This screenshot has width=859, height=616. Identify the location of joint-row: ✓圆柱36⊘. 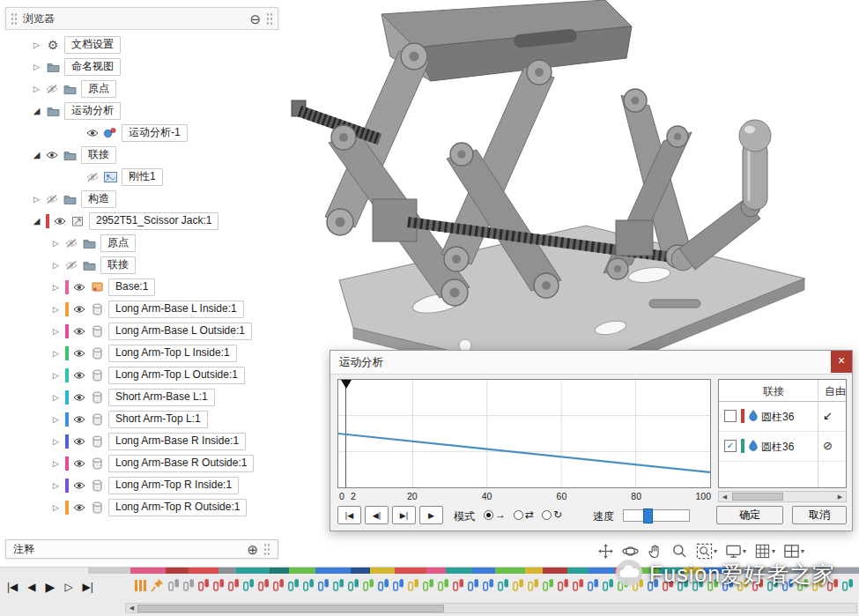
(782, 447).